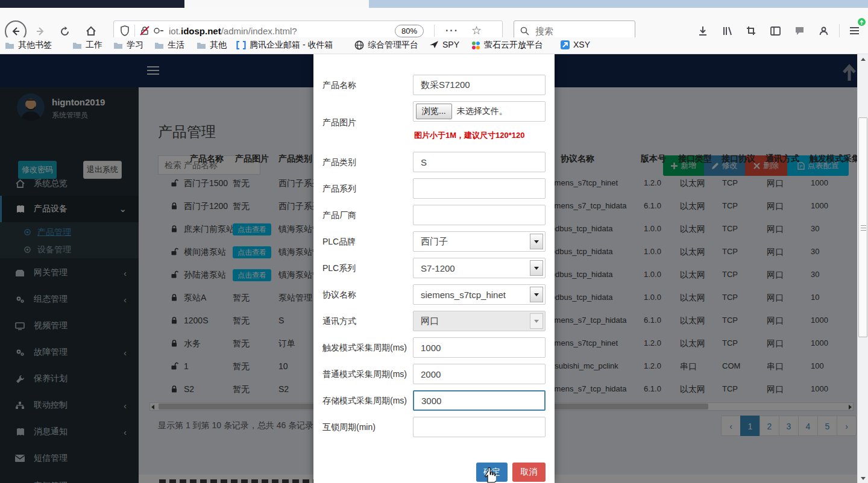 This screenshot has width=868, height=483. What do you see at coordinates (176, 45) in the screenshot?
I see `bookmark-label: 生活` at bounding box center [176, 45].